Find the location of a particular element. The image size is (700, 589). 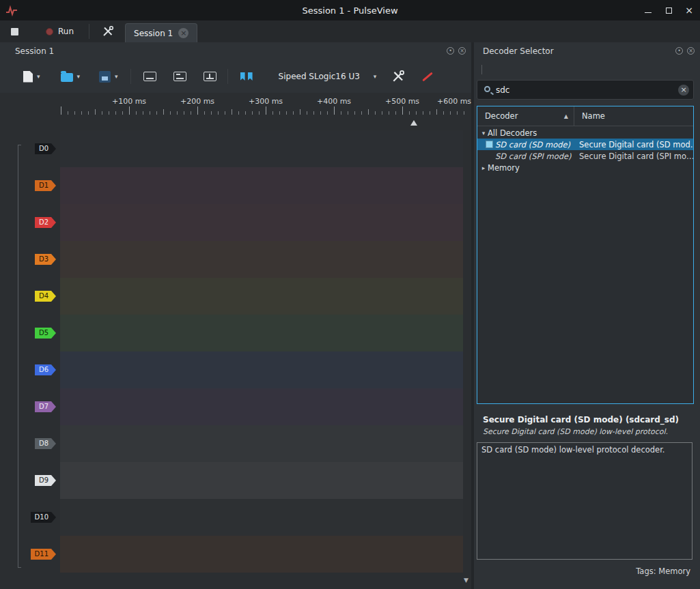

channel-label-d0: D0 is located at coordinates (45, 149).